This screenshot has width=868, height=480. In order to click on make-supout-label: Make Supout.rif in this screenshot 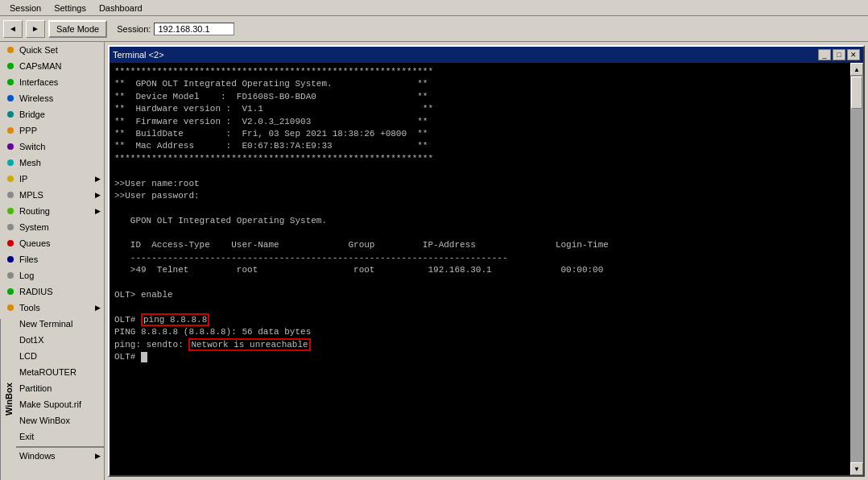, I will do `click(50, 404)`.